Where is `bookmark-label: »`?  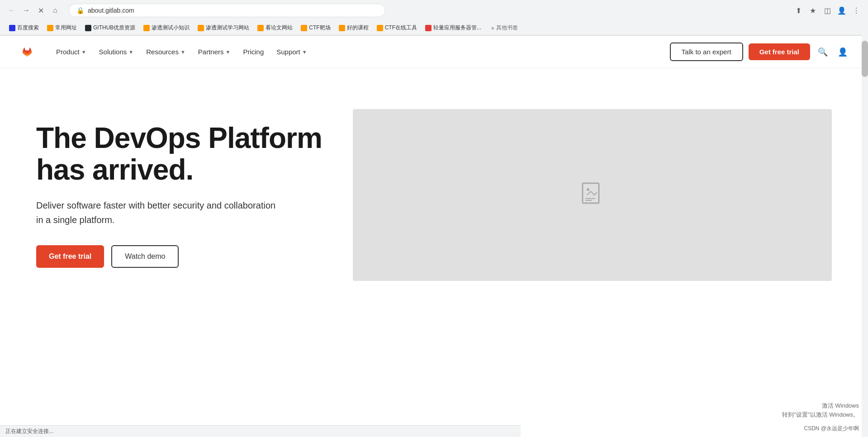
bookmark-label: » is located at coordinates (493, 28).